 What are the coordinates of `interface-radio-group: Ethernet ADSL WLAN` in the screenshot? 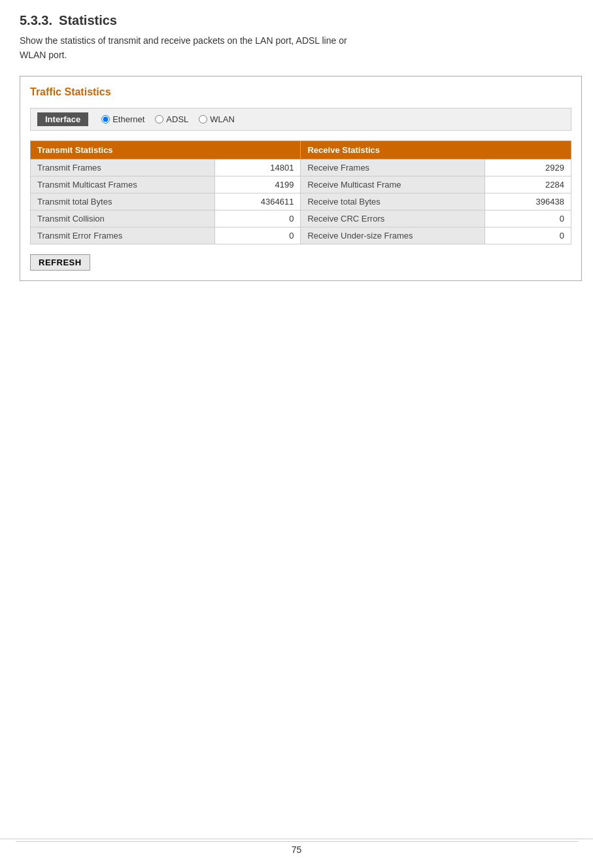 It's located at (168, 119).